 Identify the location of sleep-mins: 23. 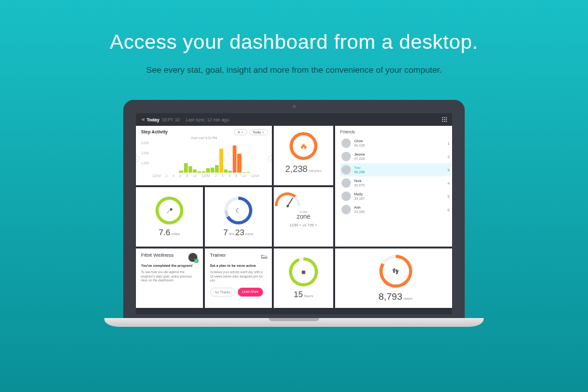
(240, 233).